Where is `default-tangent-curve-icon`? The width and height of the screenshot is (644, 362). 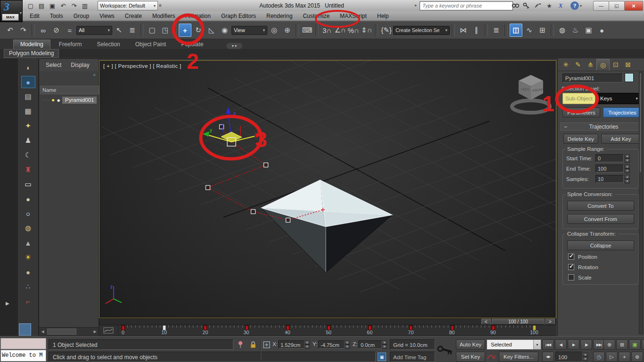
default-tangent-curve-icon is located at coordinates (491, 357).